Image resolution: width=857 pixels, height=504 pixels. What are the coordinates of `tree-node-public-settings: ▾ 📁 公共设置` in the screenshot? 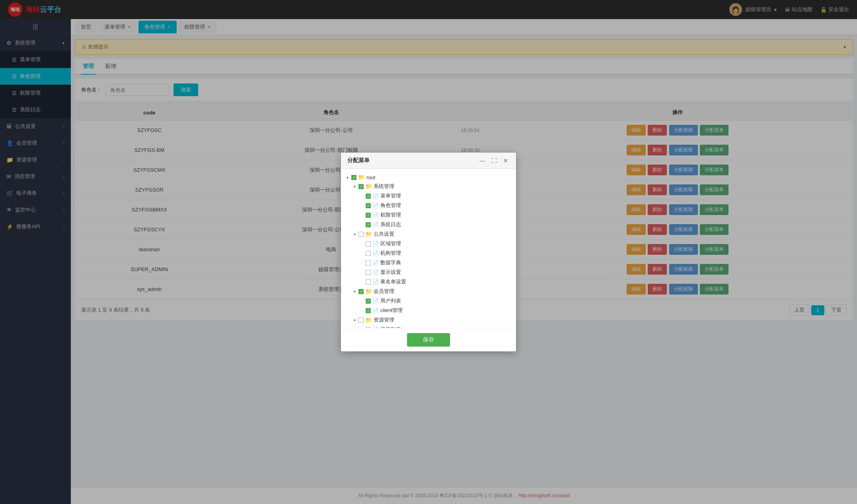 It's located at (432, 234).